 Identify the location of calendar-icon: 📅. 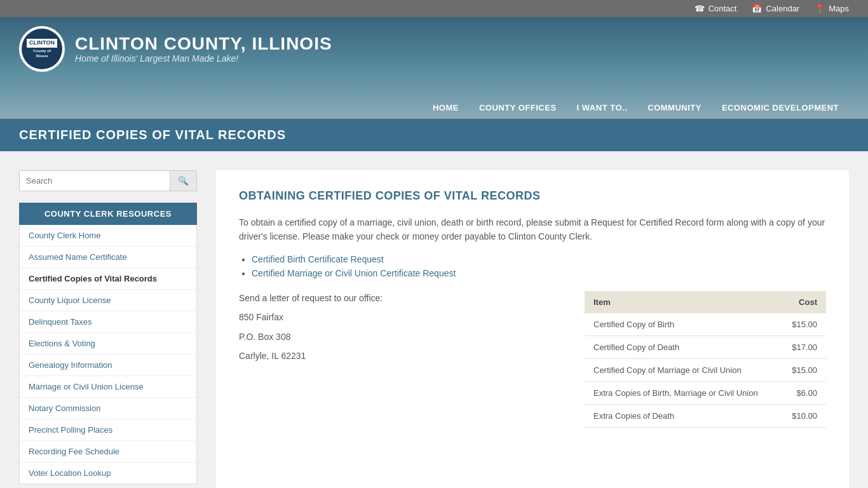
(757, 9).